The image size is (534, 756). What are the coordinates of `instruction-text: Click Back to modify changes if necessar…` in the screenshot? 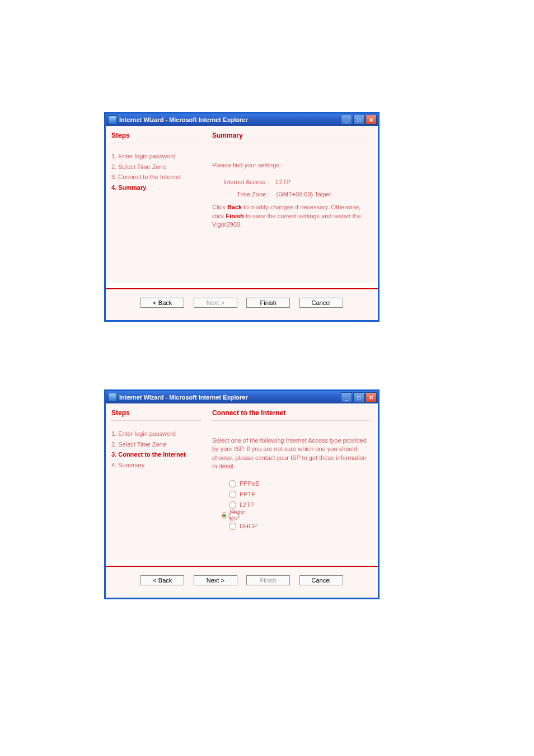 It's located at (291, 216).